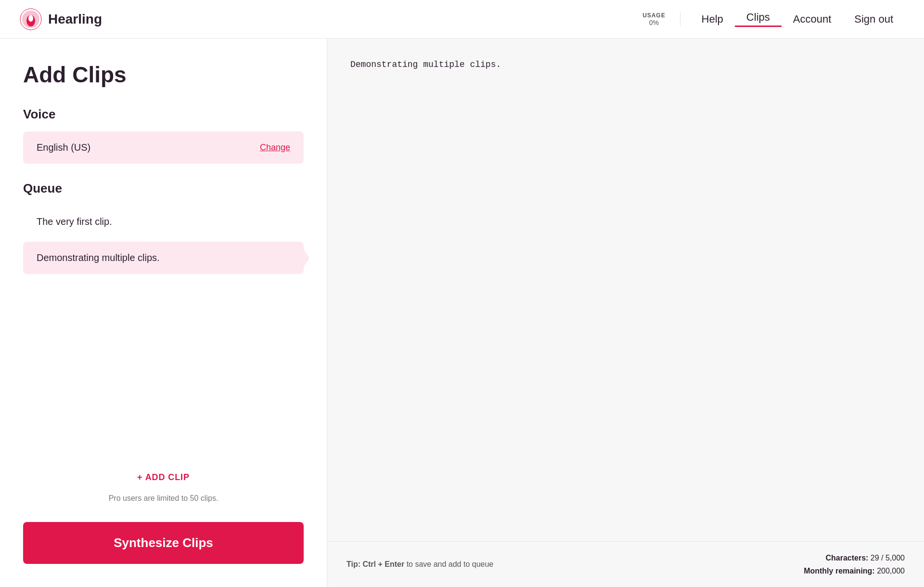 This screenshot has width=924, height=587. Describe the element at coordinates (61, 19) in the screenshot. I see `logo-area: Hearling` at that location.